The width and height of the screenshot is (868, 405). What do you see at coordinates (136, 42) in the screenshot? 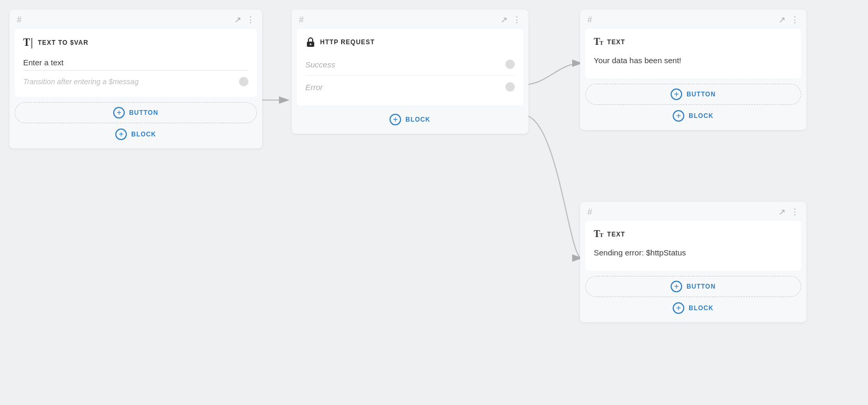
I see `node1-block-label: T| TEXT TO $VAR` at bounding box center [136, 42].